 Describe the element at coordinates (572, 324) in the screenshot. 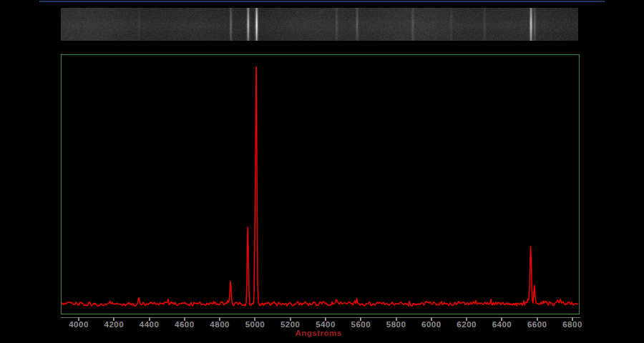

I see `x-axis-tick-label: 6800` at that location.